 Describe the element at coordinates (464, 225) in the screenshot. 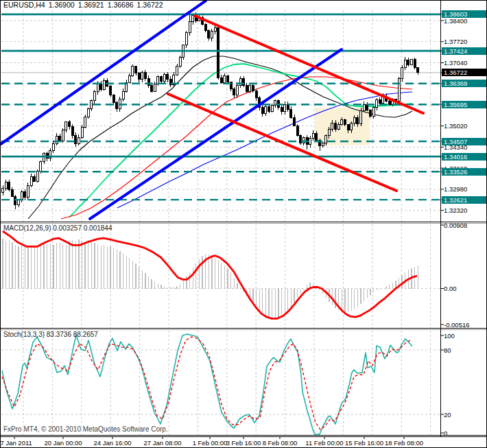

I see `macd-axis-label: 0.00908` at that location.